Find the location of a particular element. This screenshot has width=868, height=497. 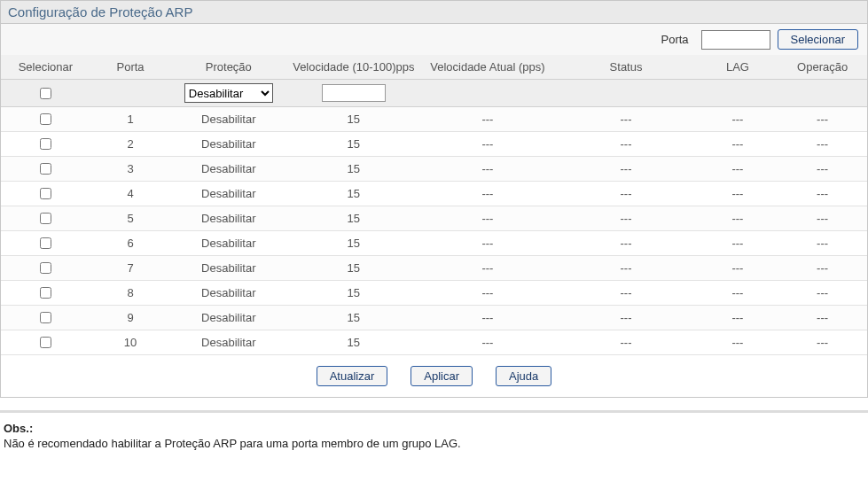

porta-label: Porta is located at coordinates (677, 39).